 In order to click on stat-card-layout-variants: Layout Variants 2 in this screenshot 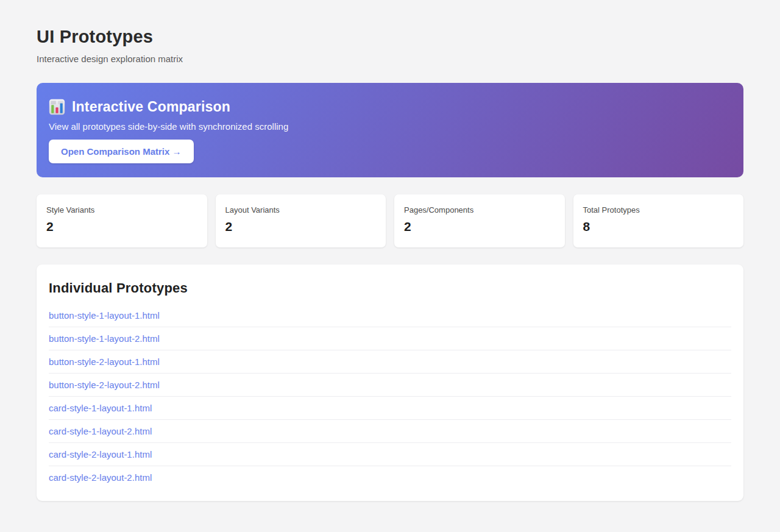, I will do `click(301, 221)`.